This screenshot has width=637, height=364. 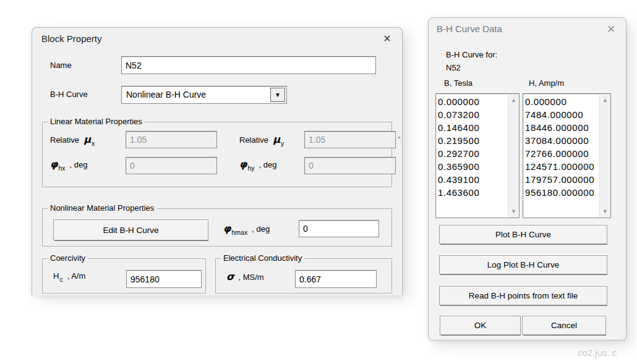 I want to click on phi-hy-label: φhy, deg, so click(x=259, y=164).